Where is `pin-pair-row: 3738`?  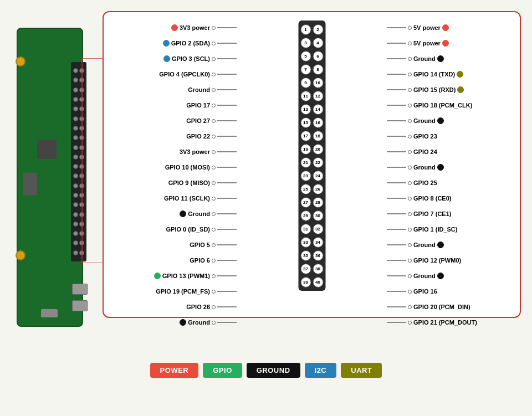
pin-pair-row: 3738 is located at coordinates (311, 269).